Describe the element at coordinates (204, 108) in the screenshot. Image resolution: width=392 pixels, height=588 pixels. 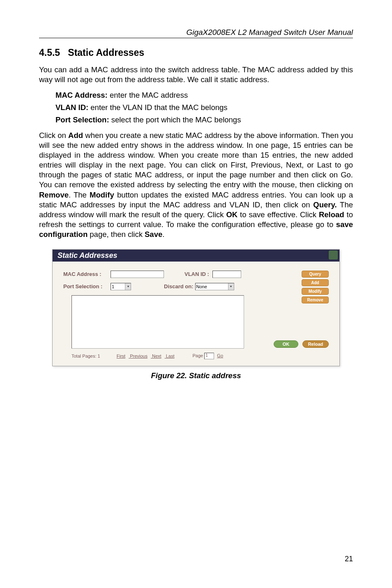
I see `bullet-list: MAC Address: enter the MAC address VLAN …` at that location.